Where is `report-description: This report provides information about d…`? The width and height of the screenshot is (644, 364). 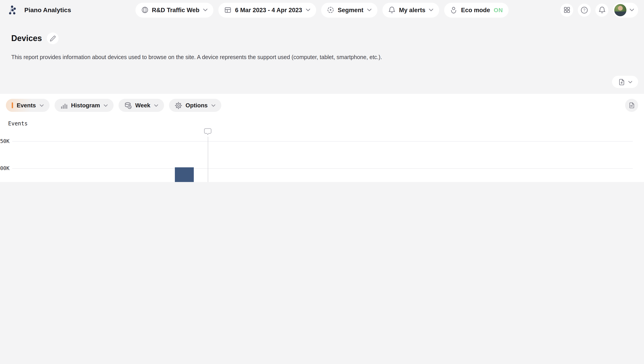 report-description: This report provides information about d… is located at coordinates (322, 57).